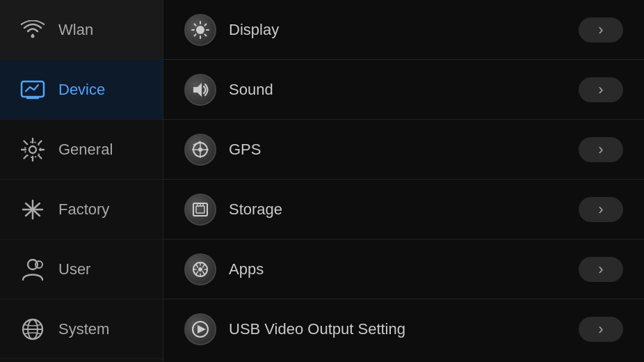 The image size is (644, 362). What do you see at coordinates (83, 210) in the screenshot?
I see `sidebar-label-factory: Factory` at bounding box center [83, 210].